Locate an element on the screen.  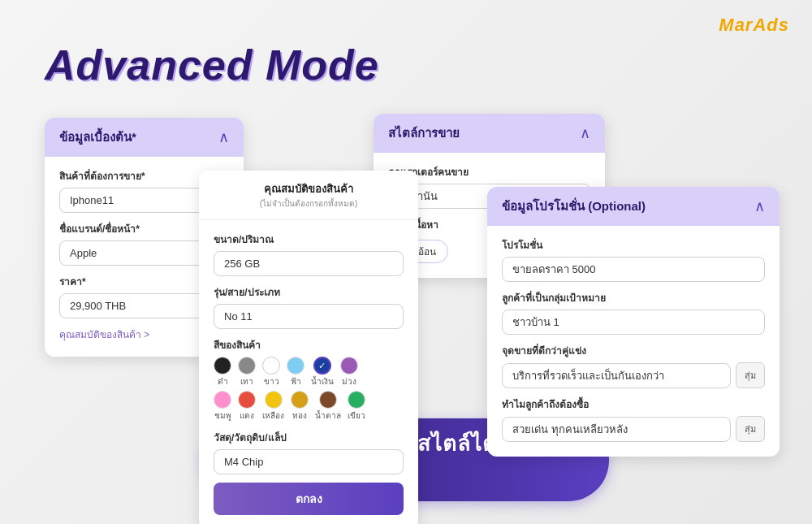
card-basic-title: ข้อมูลเบื้องต้น* is located at coordinates (97, 137).